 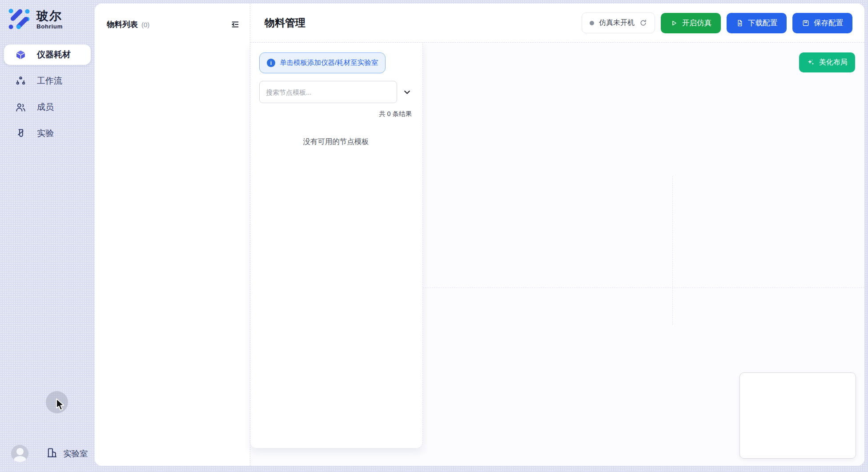 What do you see at coordinates (644, 288) in the screenshot?
I see `canvas-gridline-horizontal` at bounding box center [644, 288].